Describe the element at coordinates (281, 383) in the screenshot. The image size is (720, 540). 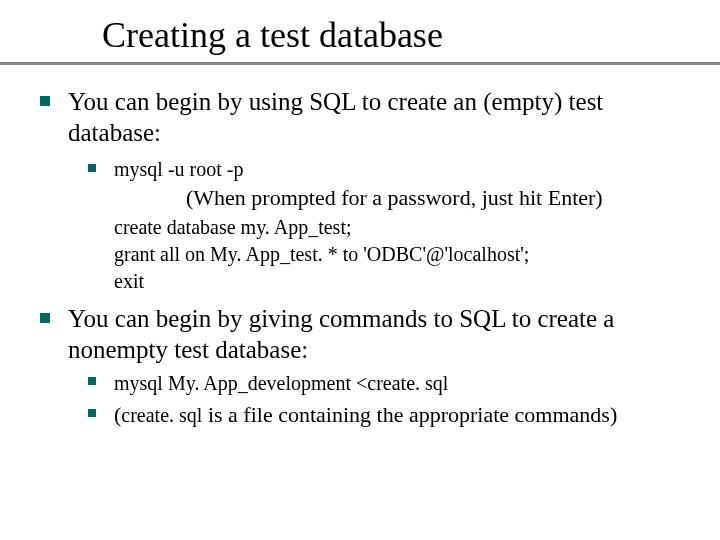
I see `command-text: mysql My. App_development <create. sql` at that location.